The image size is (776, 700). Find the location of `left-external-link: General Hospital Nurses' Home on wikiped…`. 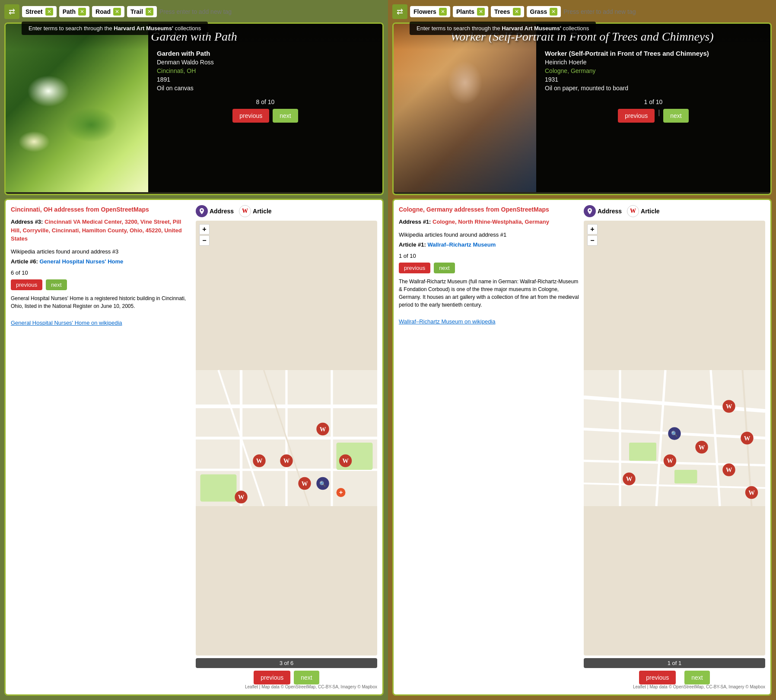

left-external-link: General Hospital Nurses' Home on wikiped… is located at coordinates (67, 323).